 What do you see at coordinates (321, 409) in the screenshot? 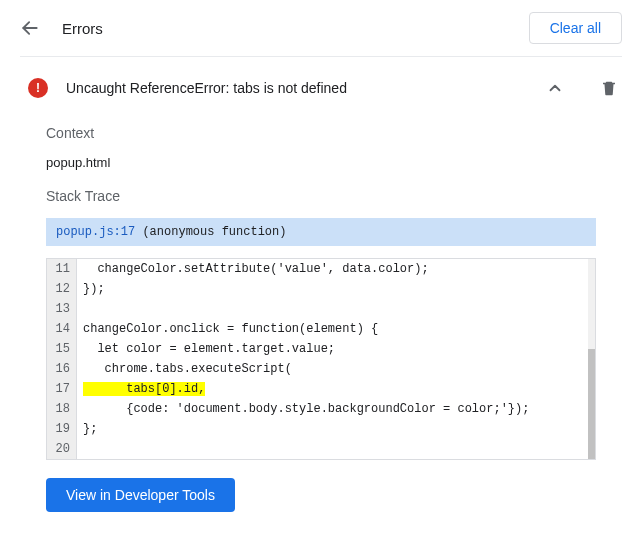
I see `code-line: 18 {code: 'document.body.style.backgroun…` at bounding box center [321, 409].